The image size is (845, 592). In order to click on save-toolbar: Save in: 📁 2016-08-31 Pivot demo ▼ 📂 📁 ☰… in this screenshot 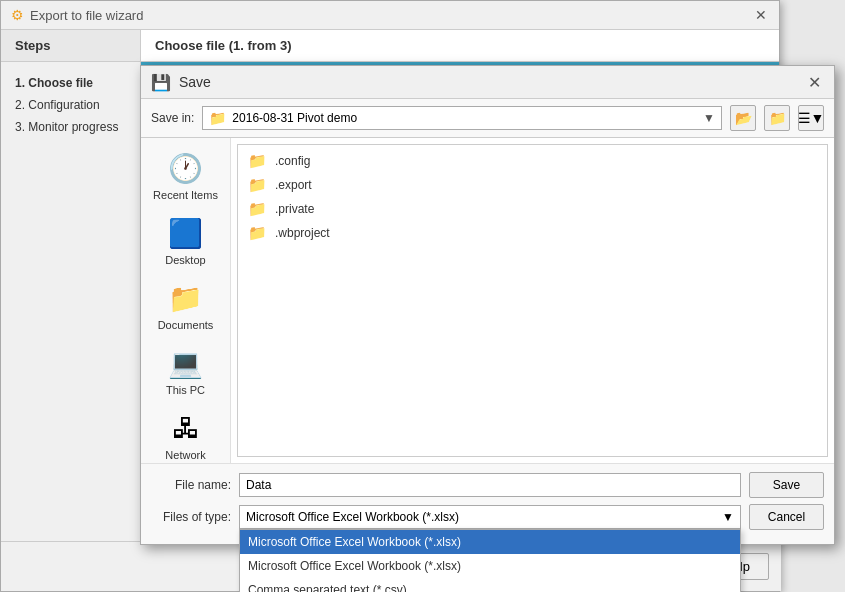, I will do `click(488, 118)`.